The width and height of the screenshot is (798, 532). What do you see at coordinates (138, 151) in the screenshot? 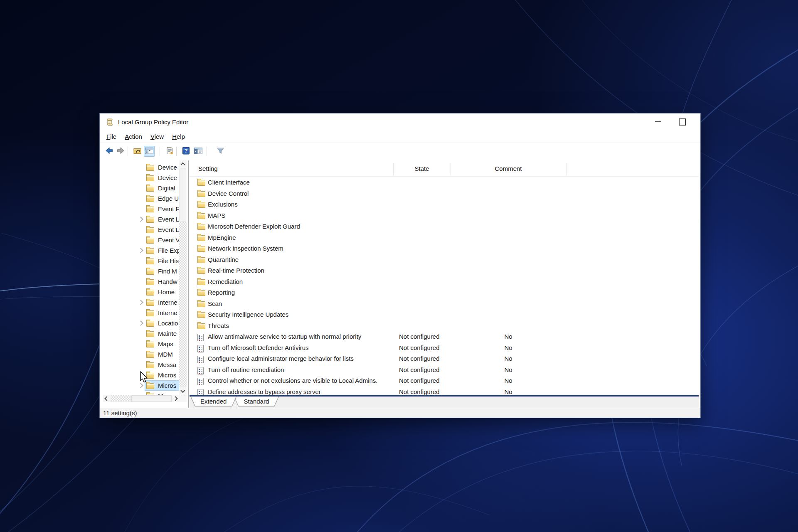
I see `up-folder-button` at bounding box center [138, 151].